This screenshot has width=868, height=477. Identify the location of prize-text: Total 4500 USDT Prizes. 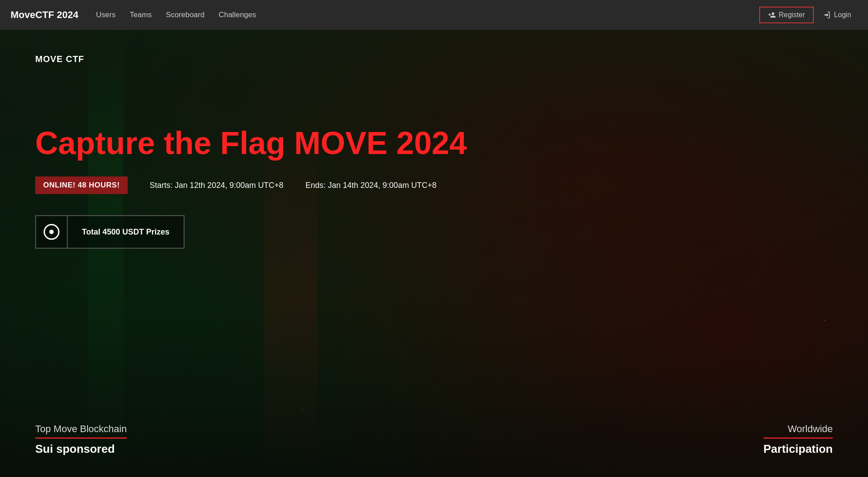
(126, 232).